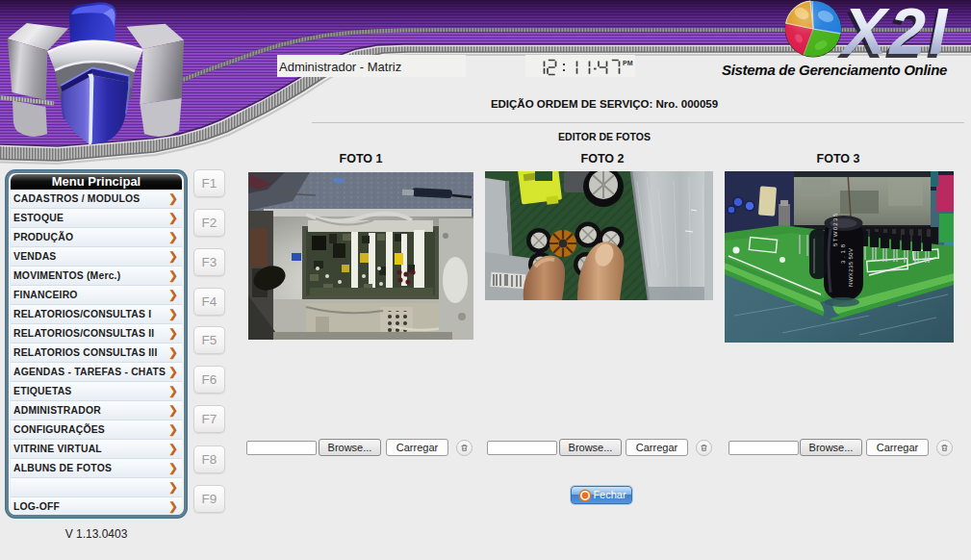 The height and width of the screenshot is (560, 971). Describe the element at coordinates (627, 64) in the screenshot. I see `svg-text: PM` at that location.